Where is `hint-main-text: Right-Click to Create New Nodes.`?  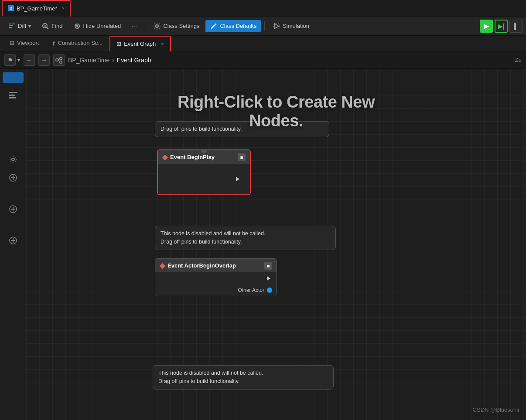
hint-main-text: Right-Click to Create New Nodes. is located at coordinates (277, 112).